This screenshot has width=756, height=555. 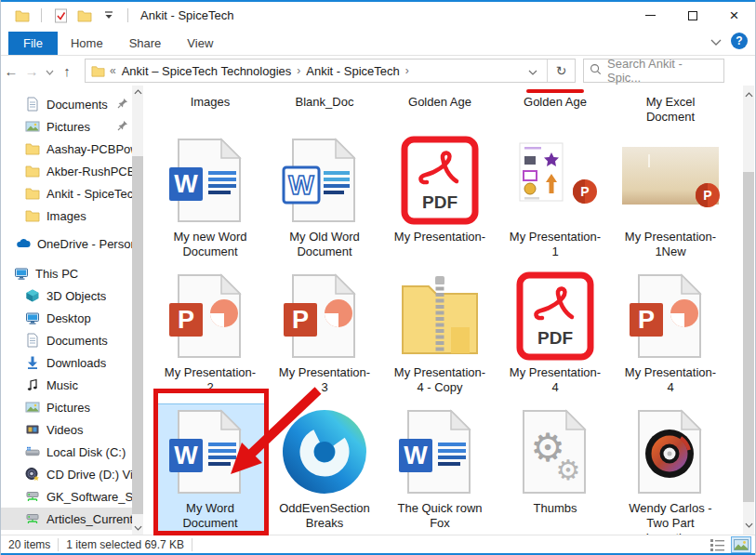 I want to click on file-item-my-presentation-4: PMy Presentation-4, so click(x=670, y=333).